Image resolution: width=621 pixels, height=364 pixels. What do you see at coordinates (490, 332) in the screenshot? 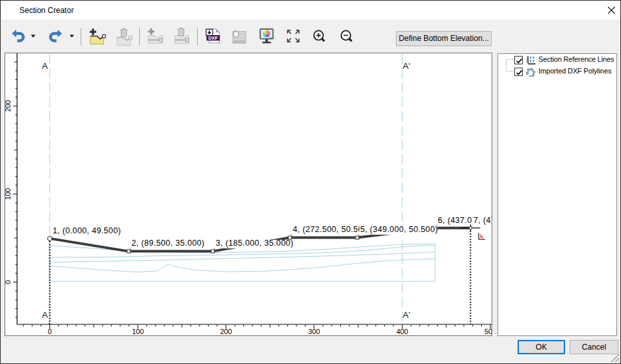
I see `svg-text: 500` at bounding box center [490, 332].